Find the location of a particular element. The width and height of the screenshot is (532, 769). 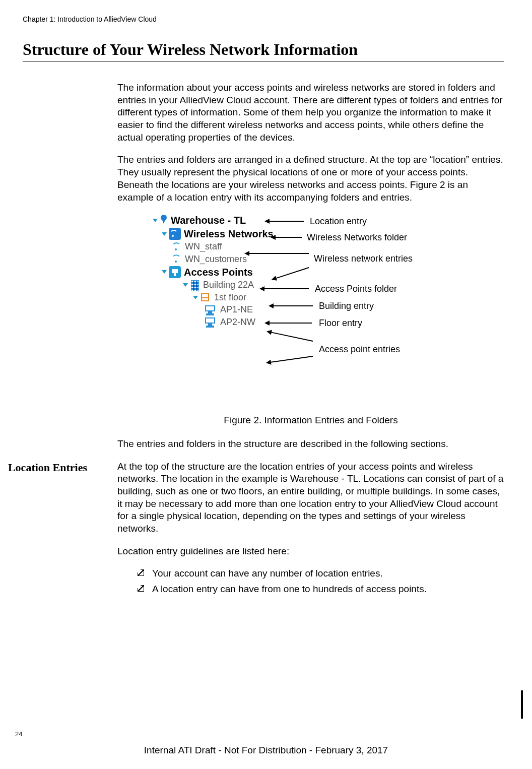

tree-wn1-label: WN_staff is located at coordinates (204, 247).